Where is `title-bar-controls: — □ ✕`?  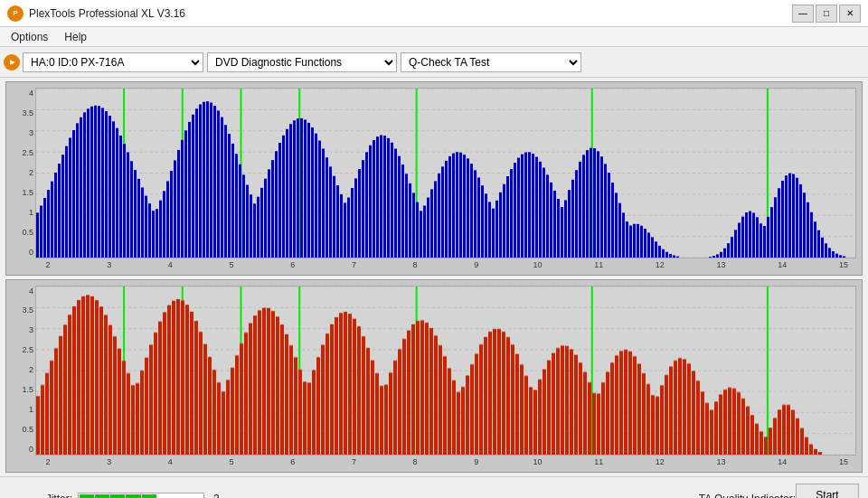
title-bar-controls: — □ ✕ is located at coordinates (826, 14).